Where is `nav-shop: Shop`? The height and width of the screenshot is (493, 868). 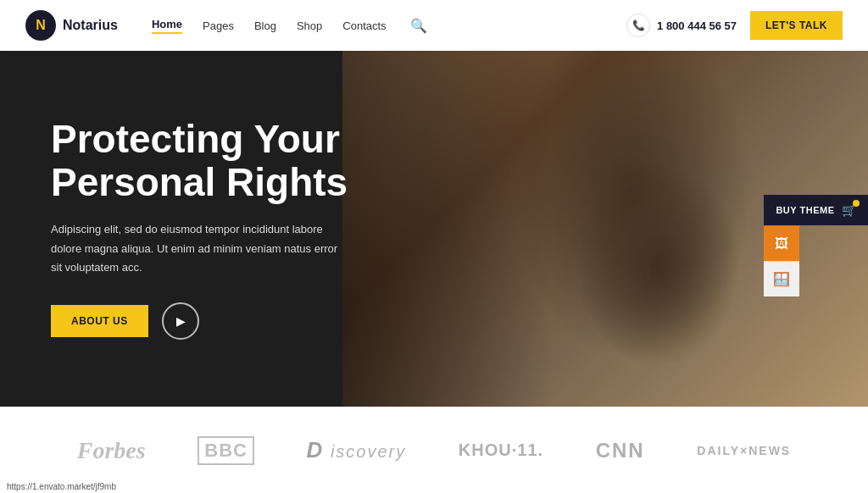 nav-shop: Shop is located at coordinates (309, 25).